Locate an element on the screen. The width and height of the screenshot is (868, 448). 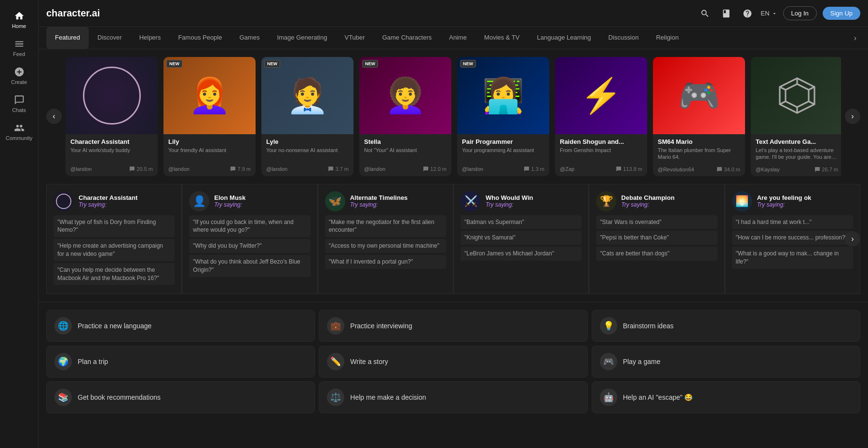
action-play-game: 🎮 Play a game is located at coordinates (726, 362).